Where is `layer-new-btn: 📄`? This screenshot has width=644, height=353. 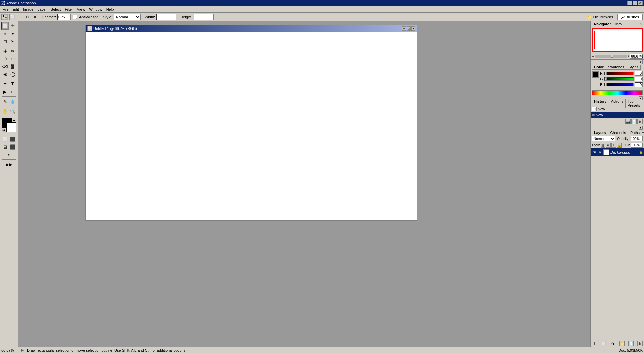
layer-new-btn: 📄 is located at coordinates (631, 343).